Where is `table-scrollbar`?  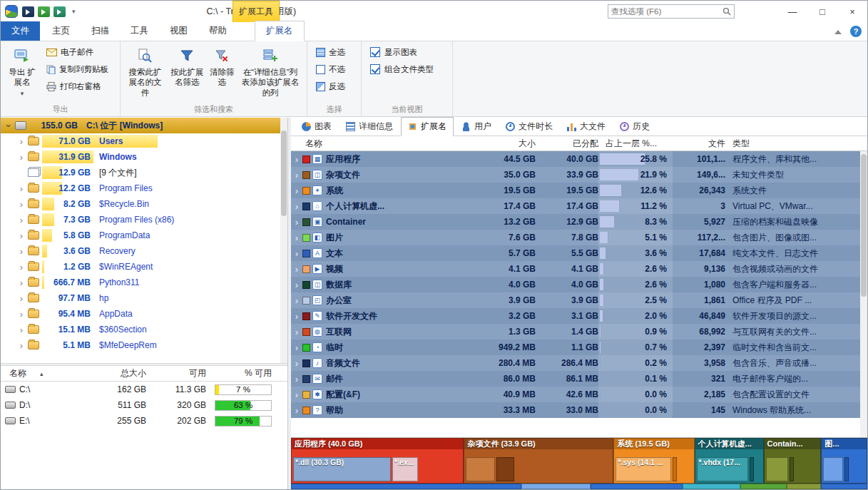 table-scrollbar is located at coordinates (864, 294).